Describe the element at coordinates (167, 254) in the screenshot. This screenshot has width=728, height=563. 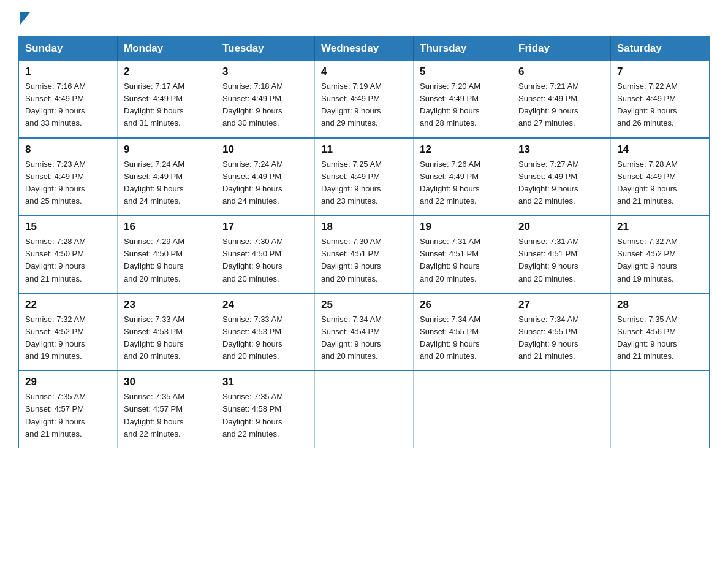
I see `calendar-day-cell: 16 Sunrise: 7:29 AMSunset: 4:50 PMDaylig…` at that location.